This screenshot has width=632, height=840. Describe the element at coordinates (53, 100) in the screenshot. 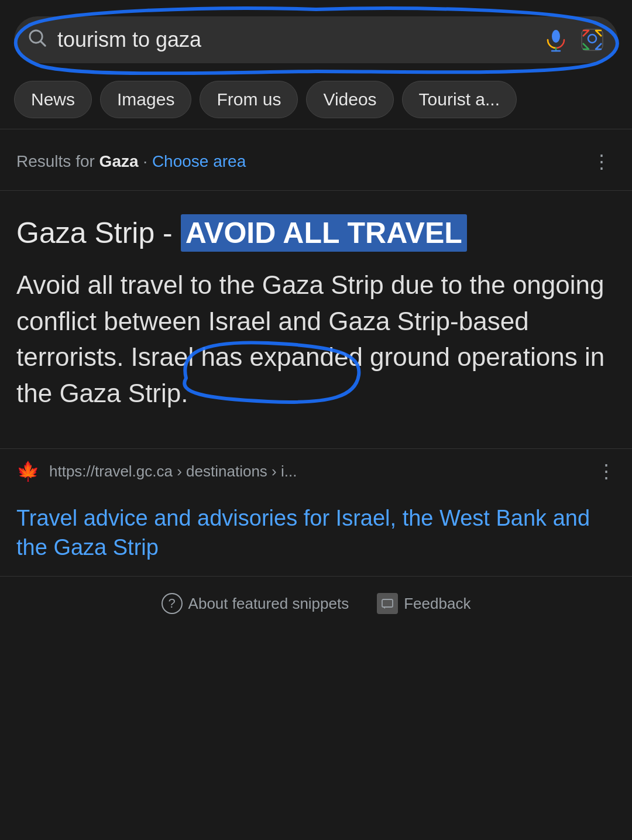

I see `chip-news: News` at that location.